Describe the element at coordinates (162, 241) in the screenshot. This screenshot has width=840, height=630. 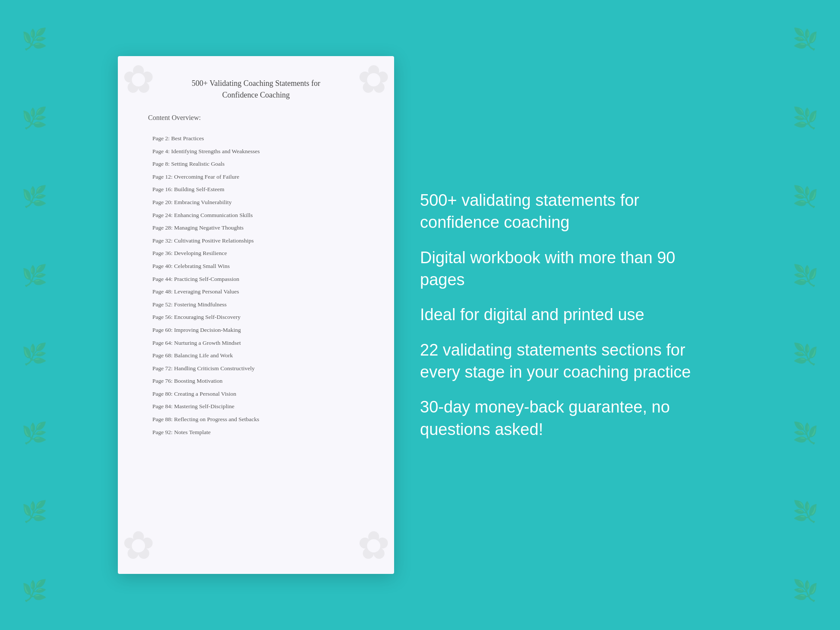
I see `toc-page-num: Page 32:` at that location.